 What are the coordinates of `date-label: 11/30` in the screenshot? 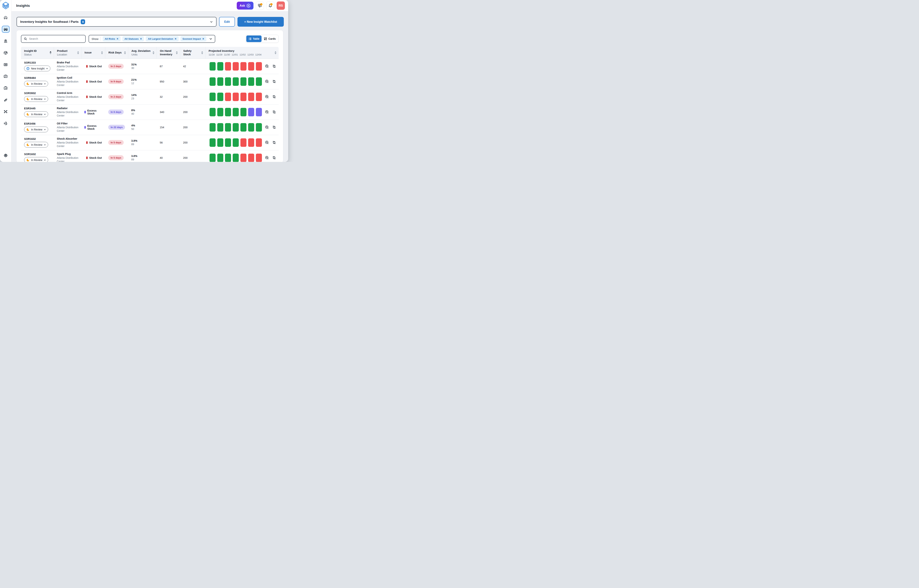 It's located at (227, 55).